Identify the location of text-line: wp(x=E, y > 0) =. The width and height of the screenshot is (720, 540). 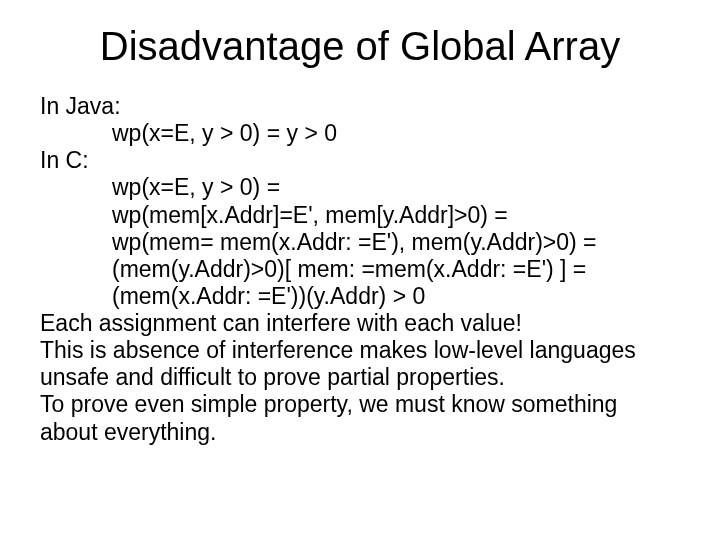
(360, 188).